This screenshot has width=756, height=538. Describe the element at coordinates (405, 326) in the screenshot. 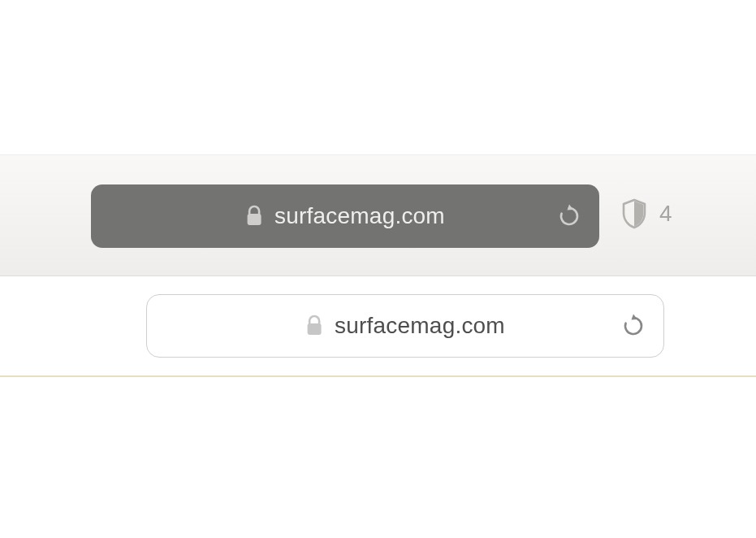

I see `address-center-light: surfacemag.com` at that location.